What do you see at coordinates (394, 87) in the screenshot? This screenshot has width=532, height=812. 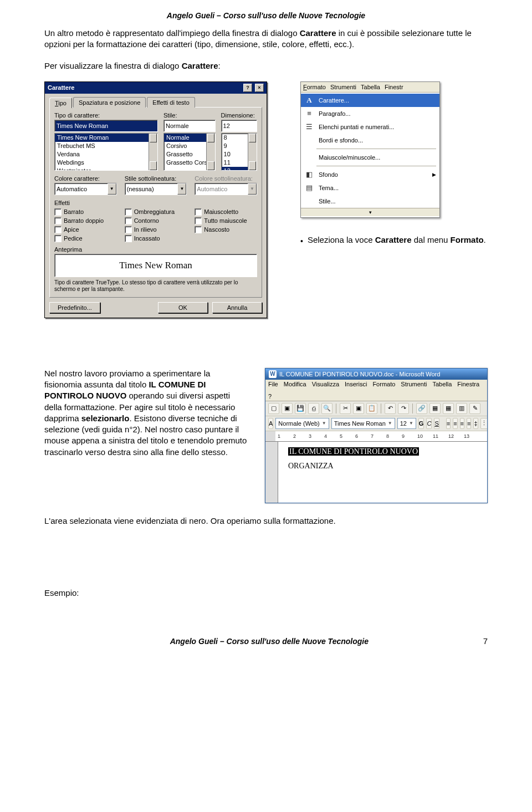 I see `menu-finestra: Finestr` at bounding box center [394, 87].